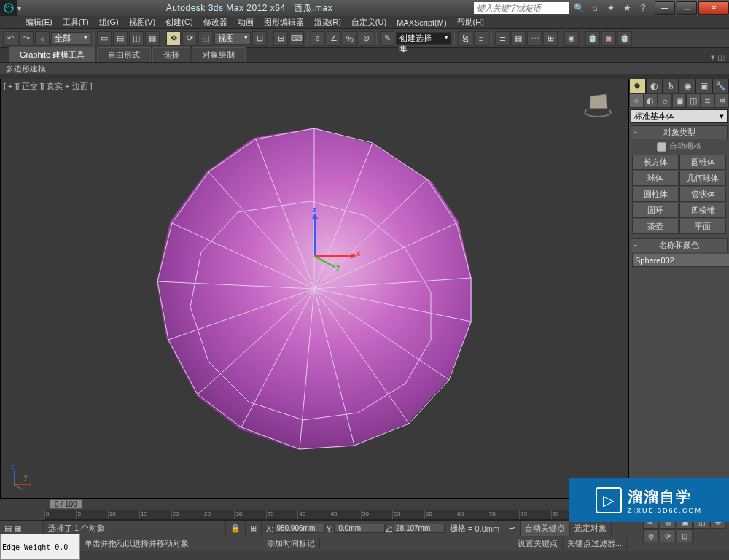  I want to click on menu-animation: 动画, so click(246, 22).